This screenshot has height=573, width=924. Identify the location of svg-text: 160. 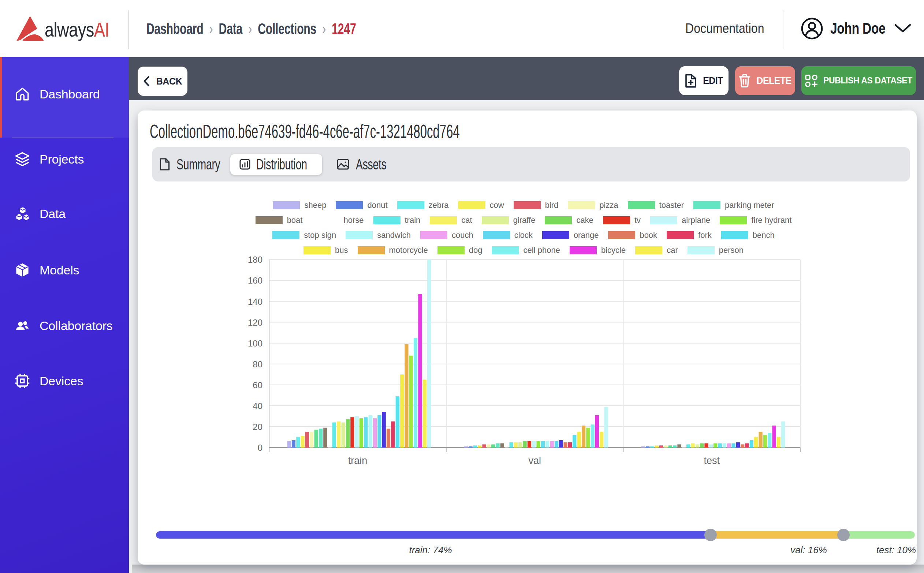
(255, 280).